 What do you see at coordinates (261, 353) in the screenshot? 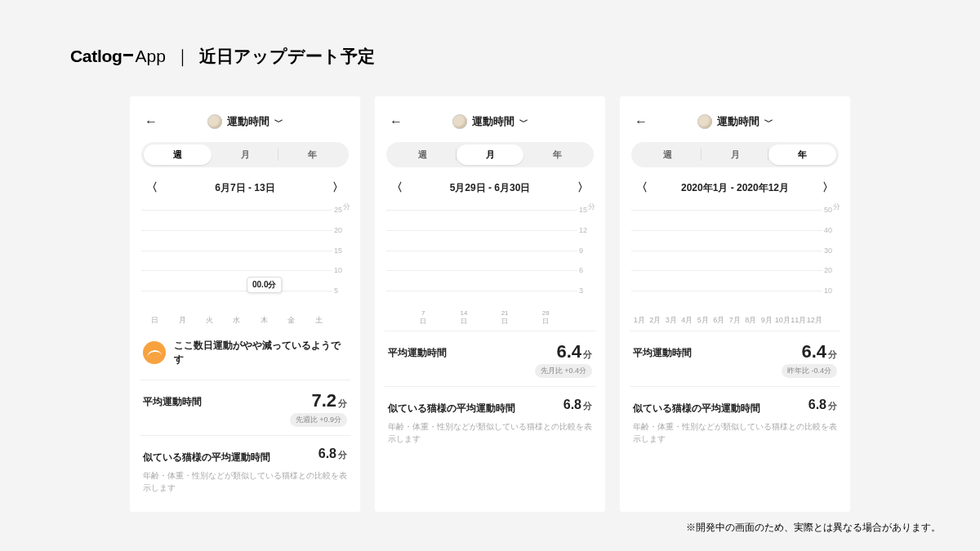
I see `insight-text: ここ数日運動がやや減っているようです` at bounding box center [261, 353].